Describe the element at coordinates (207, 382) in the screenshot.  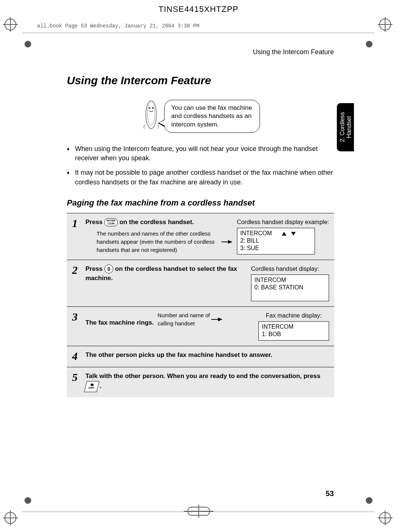
I see `step-body: Talk with the other person. When you are…` at that location.